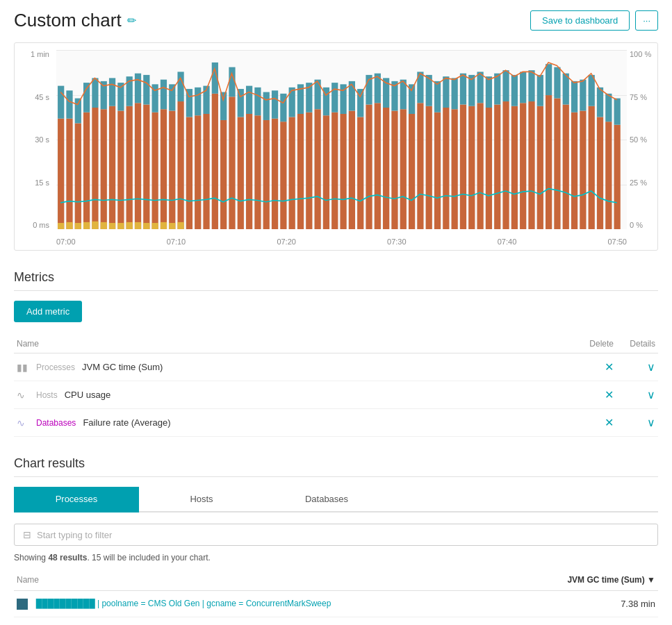 Image resolution: width=672 pixels, height=625 pixels. What do you see at coordinates (336, 535) in the screenshot?
I see `filter-row: ⊟ Start typing to filter` at bounding box center [336, 535].